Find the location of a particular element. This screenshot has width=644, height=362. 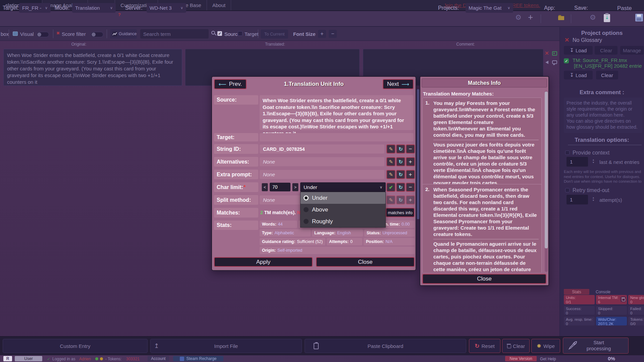

stat-value: 0/1 is located at coordinates (569, 302).